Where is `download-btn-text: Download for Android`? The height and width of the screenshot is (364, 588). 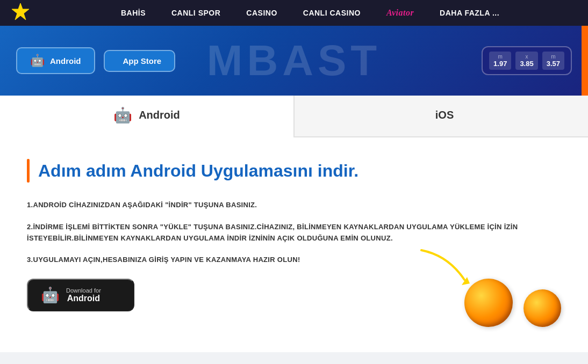 download-btn-text: Download for Android is located at coordinates (84, 295).